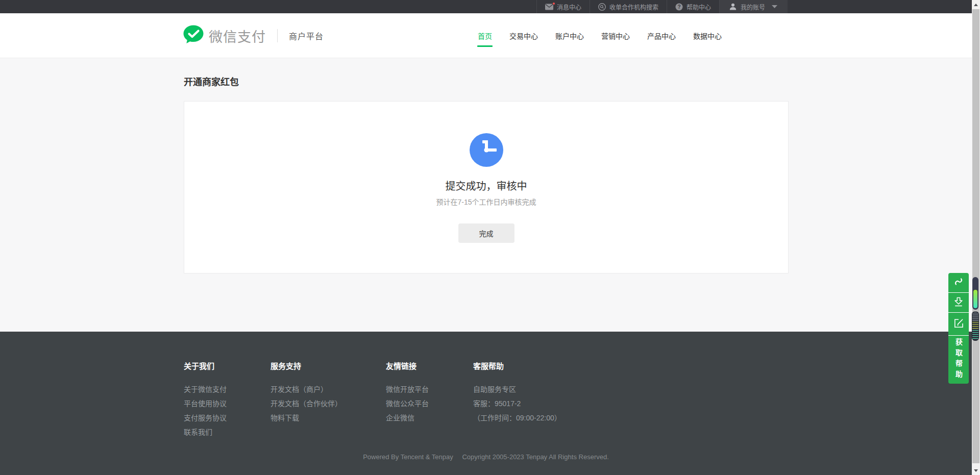 Image resolution: width=980 pixels, height=475 pixels. I want to click on footer-column-title: 关于我们, so click(205, 365).